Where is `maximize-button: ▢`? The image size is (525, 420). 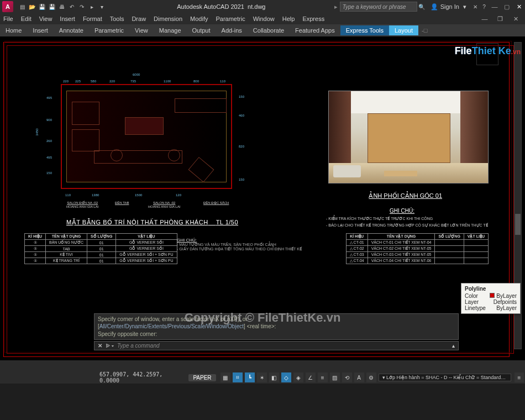
maximize-button: ▢ is located at coordinates (507, 7).